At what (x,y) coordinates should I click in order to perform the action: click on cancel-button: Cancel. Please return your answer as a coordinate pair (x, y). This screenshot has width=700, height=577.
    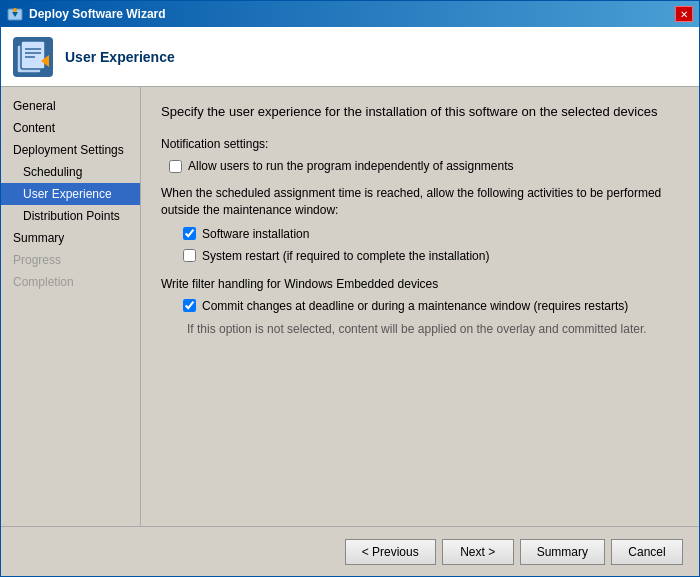
    Looking at the image, I should click on (647, 552).